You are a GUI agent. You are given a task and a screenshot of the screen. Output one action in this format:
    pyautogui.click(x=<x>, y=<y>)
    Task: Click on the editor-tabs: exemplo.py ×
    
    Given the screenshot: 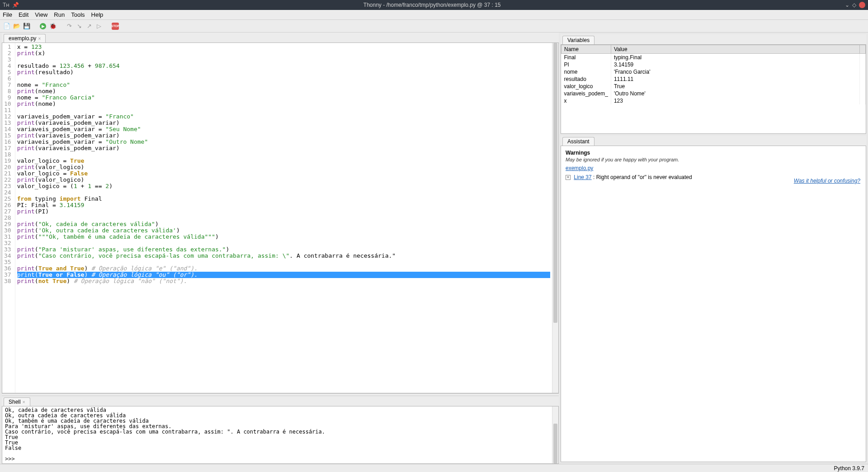 What is the action you would take?
    pyautogui.click(x=280, y=38)
    